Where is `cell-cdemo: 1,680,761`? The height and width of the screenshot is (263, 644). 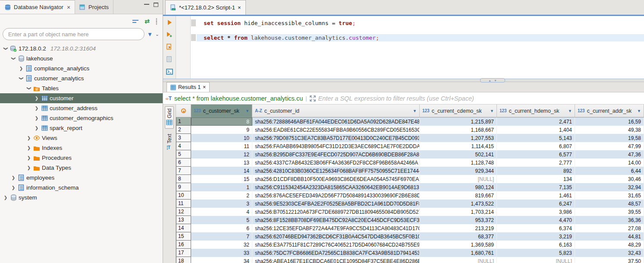
cell-cdemo: 1,680,761 is located at coordinates (458, 253).